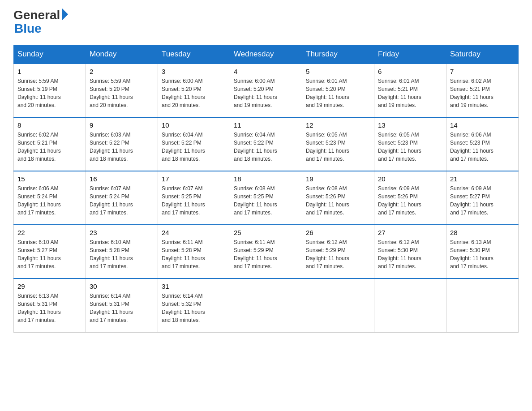 The image size is (532, 411). Describe the element at coordinates (122, 252) in the screenshot. I see `calendar-cell: 23 Sunrise: 6:10 AMSunset: 5:28 PMDaylig…` at that location.